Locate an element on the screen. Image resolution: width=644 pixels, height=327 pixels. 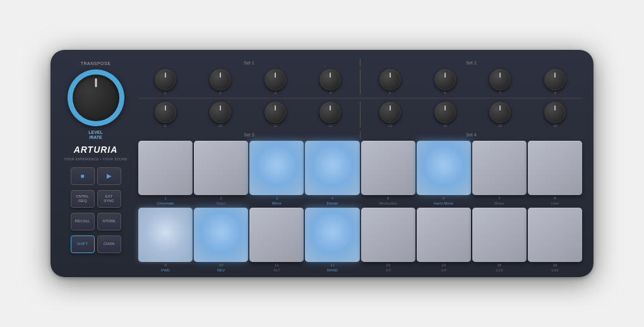
pad-num-16: 16 is located at coordinates (556, 265).